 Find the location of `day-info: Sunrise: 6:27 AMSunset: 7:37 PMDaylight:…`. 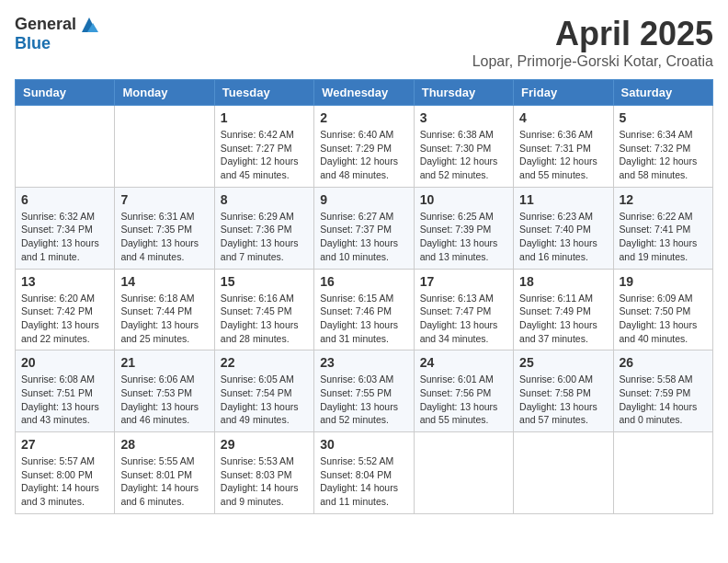

day-info: Sunrise: 6:27 AMSunset: 7:37 PMDaylight:… is located at coordinates (364, 237).